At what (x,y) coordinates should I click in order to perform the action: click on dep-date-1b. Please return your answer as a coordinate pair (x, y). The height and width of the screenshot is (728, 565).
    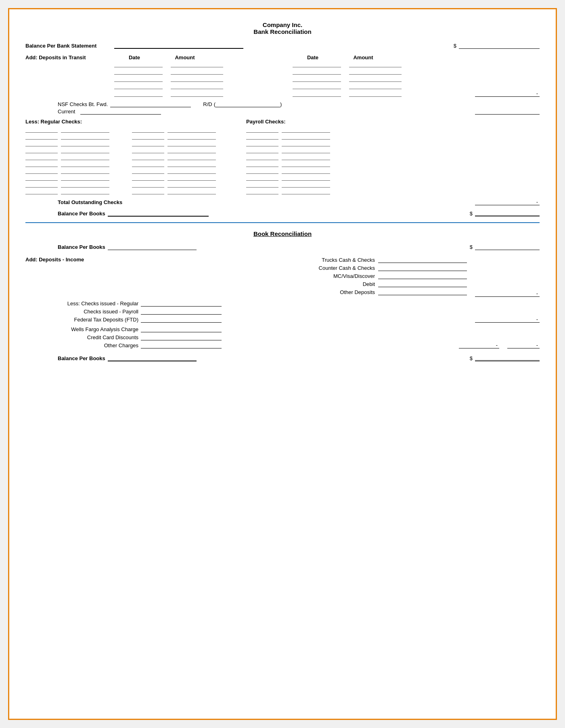
    Looking at the image, I should click on (317, 65).